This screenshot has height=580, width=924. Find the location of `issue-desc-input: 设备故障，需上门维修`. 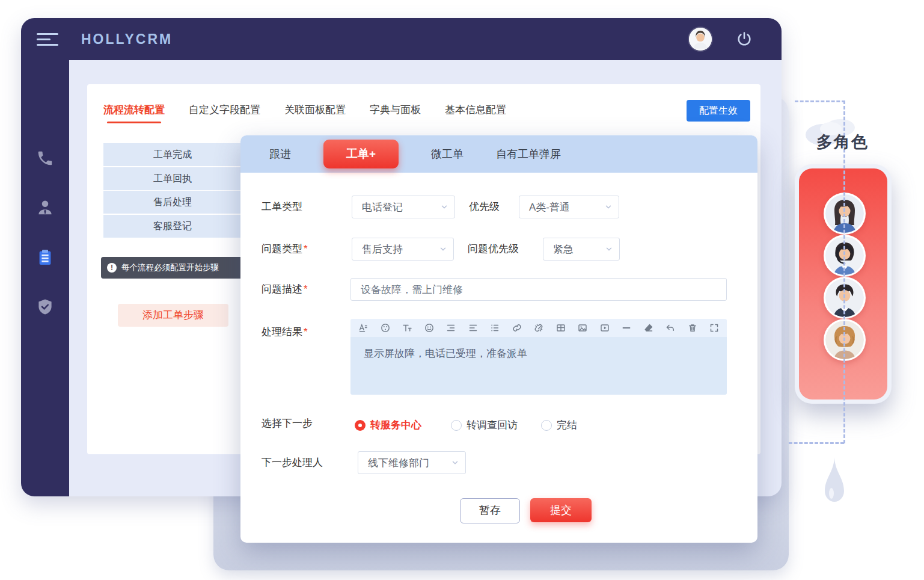

issue-desc-input: 设备故障，需上门维修 is located at coordinates (539, 289).